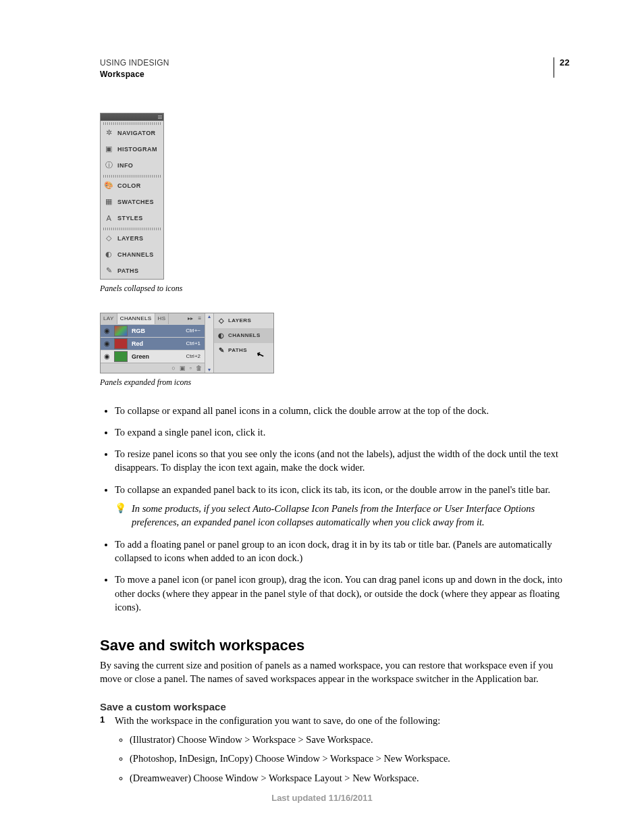 The height and width of the screenshot is (834, 644). Describe the element at coordinates (109, 165) in the screenshot. I see `info-icon: ⓘ` at that location.